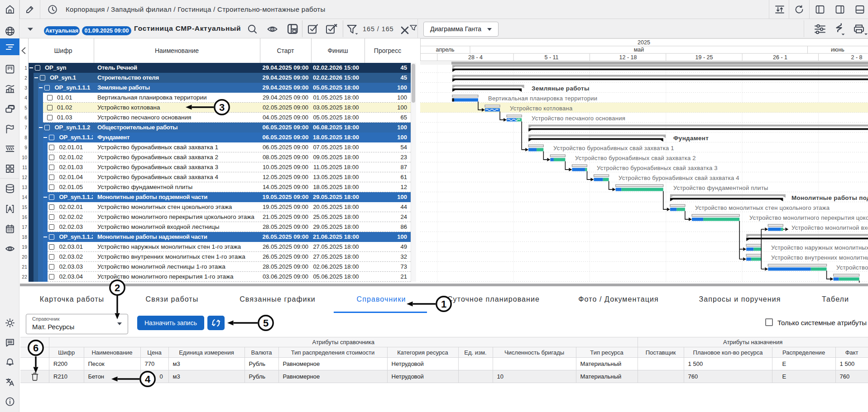 Image resolution: width=868 pixels, height=412 pixels. What do you see at coordinates (561, 89) in the screenshot?
I see `svg-text: Земляные работы` at bounding box center [561, 89].